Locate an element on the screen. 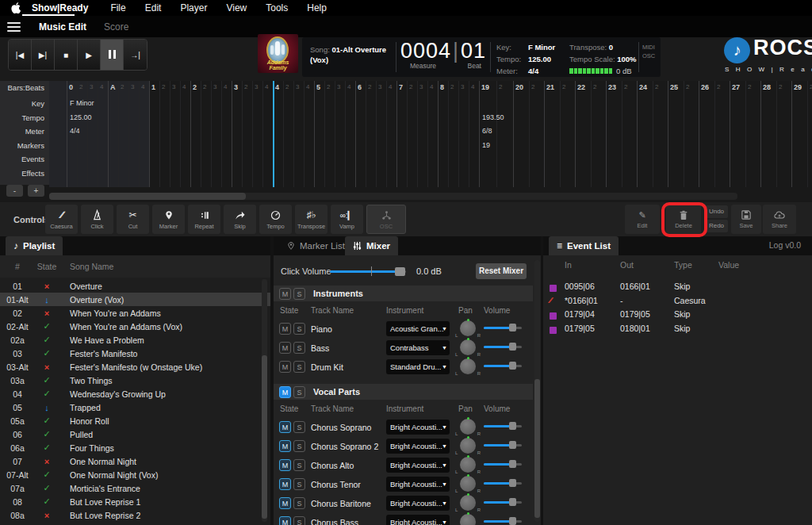  tempo-button: Tempo is located at coordinates (276, 219).